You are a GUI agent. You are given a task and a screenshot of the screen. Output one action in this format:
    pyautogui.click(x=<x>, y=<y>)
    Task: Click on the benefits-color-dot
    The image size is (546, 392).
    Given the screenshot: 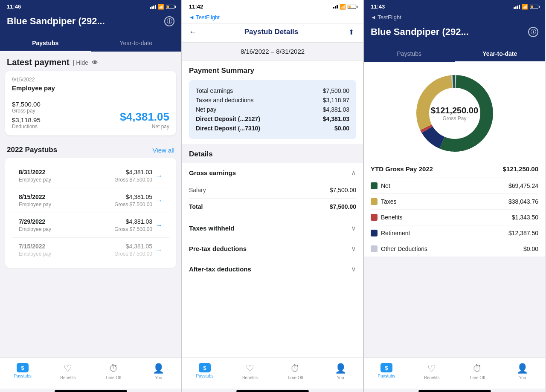 What is the action you would take?
    pyautogui.click(x=374, y=217)
    